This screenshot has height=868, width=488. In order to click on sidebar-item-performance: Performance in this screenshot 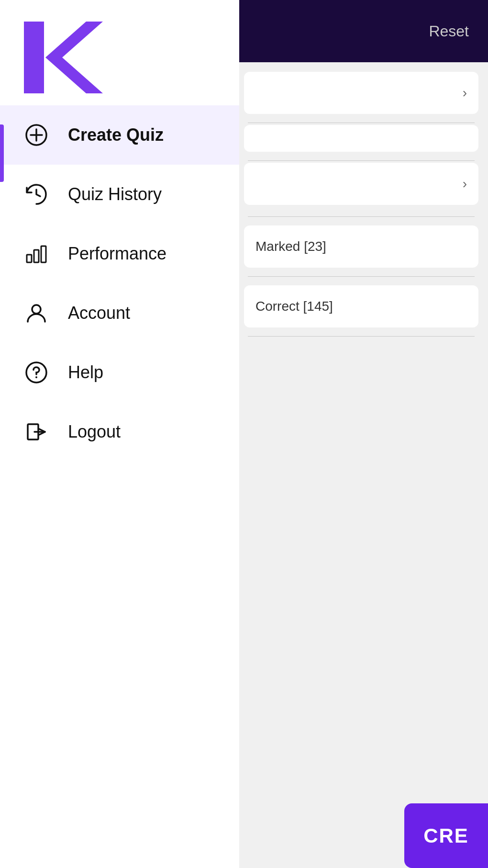, I will do `click(120, 254)`.